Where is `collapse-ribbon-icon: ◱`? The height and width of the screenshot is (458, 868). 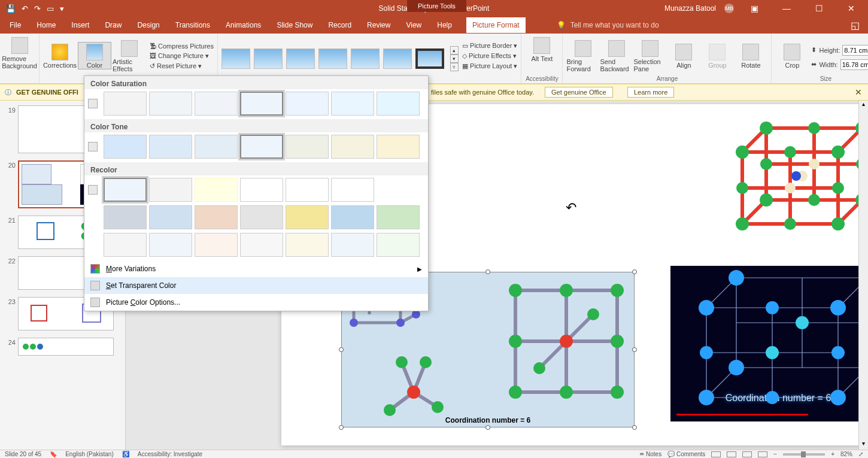 collapse-ribbon-icon: ◱ is located at coordinates (860, 25).